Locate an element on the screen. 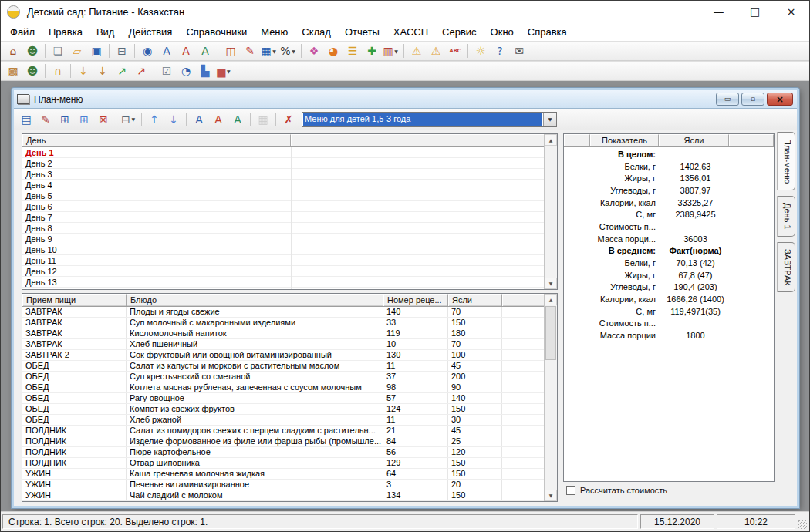  day-list-scrollbar is located at coordinates (551, 211).